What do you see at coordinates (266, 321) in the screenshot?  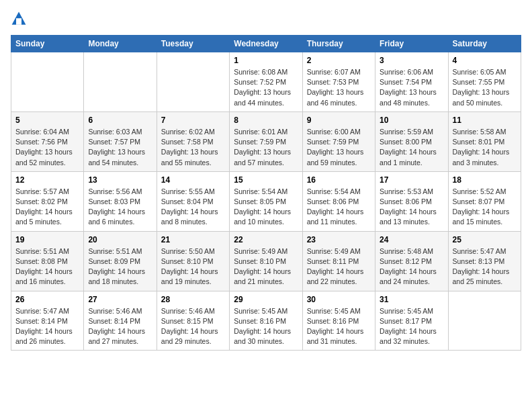 I see `calendar-week-row: 26Sunrise: 5:47 AMSunset: 8:14 PMDayligh…` at bounding box center [266, 321].